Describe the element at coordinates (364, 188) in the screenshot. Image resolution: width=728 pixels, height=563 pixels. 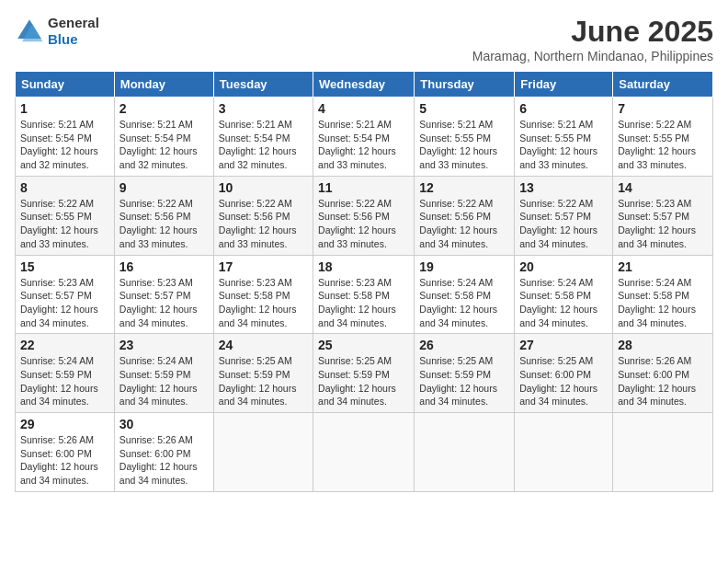
I see `day-number: 11` at that location.